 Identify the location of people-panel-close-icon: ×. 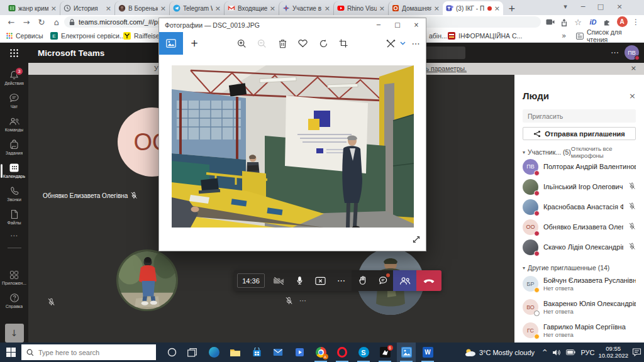
(633, 96).